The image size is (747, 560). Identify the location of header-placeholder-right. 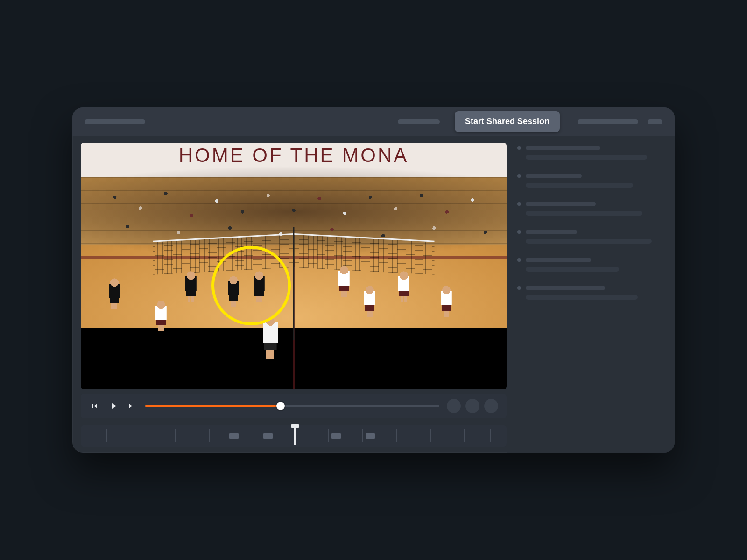
(608, 122).